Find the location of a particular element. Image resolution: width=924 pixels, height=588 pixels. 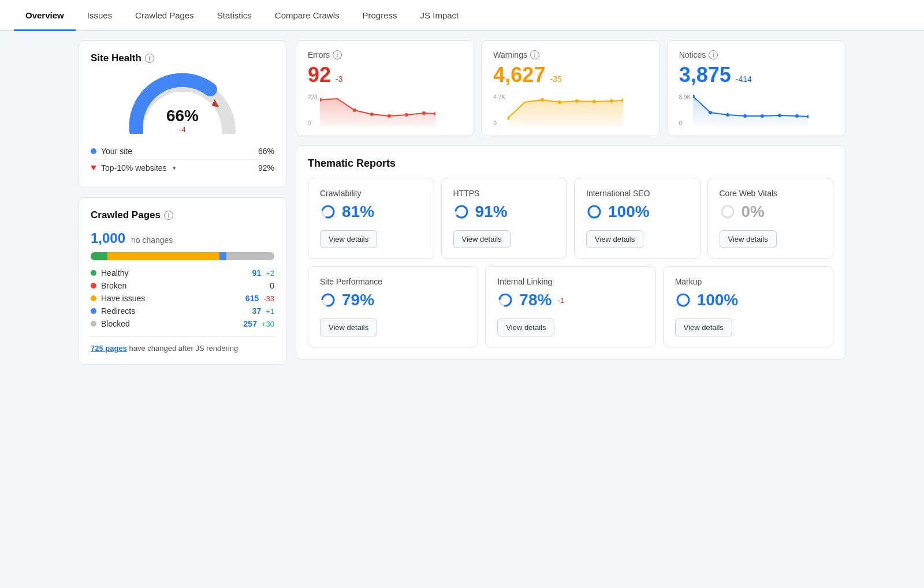

site-performance-name: Site Performance is located at coordinates (393, 282).